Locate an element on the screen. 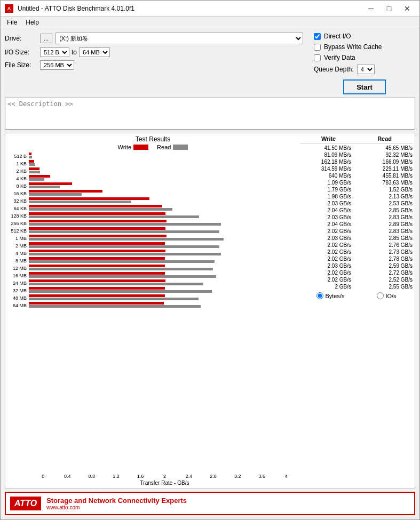  menu-file: File is located at coordinates (12, 22).